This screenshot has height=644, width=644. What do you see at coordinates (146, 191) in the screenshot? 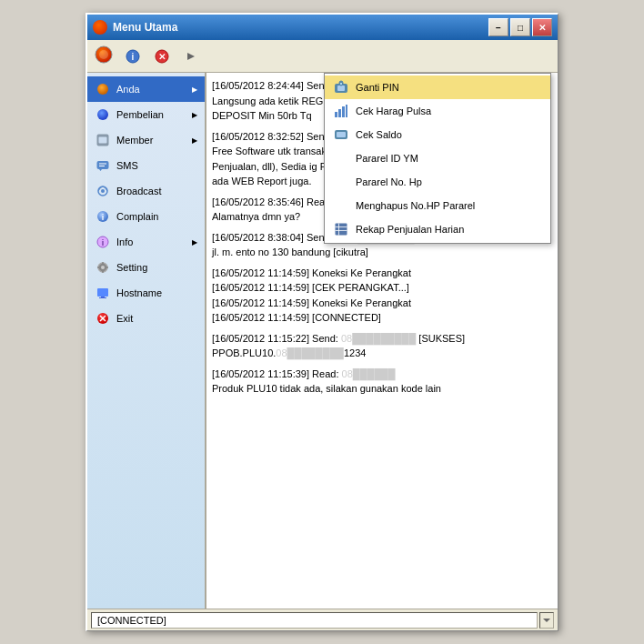
I see `sidebar-item-broadcast: Broadcast` at bounding box center [146, 191].